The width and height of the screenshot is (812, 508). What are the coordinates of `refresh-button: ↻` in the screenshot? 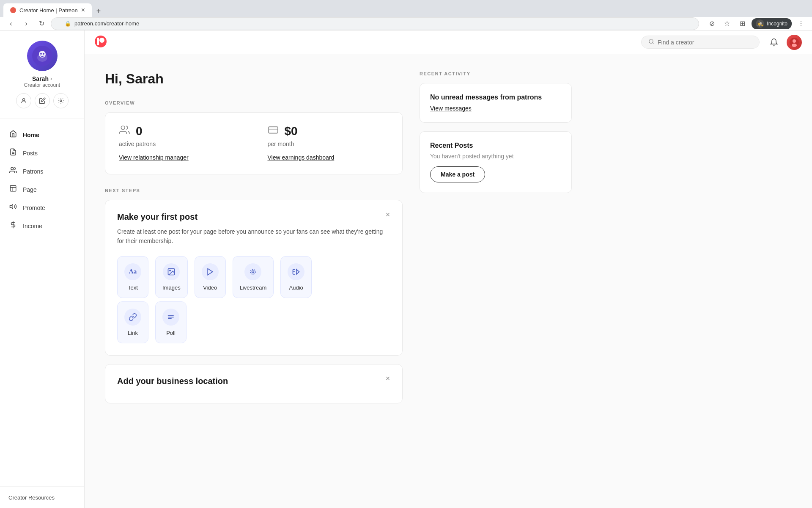 It's located at (41, 24).